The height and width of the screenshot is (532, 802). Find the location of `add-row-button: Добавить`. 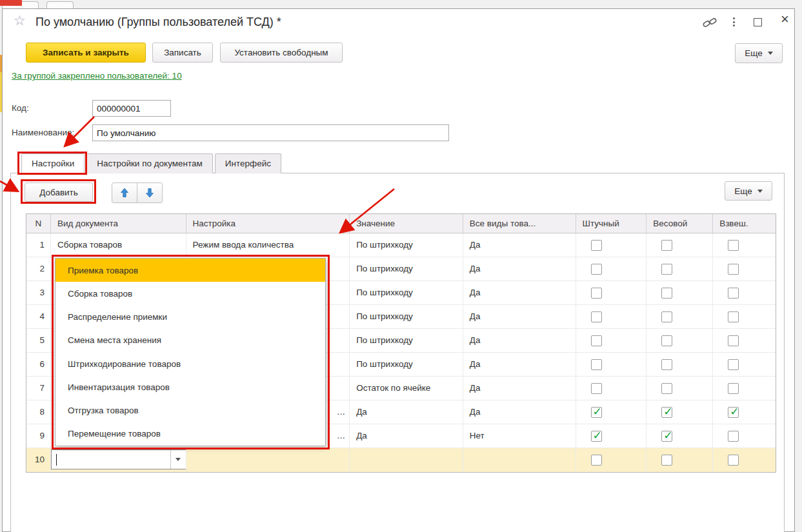

add-row-button: Добавить is located at coordinates (59, 192).